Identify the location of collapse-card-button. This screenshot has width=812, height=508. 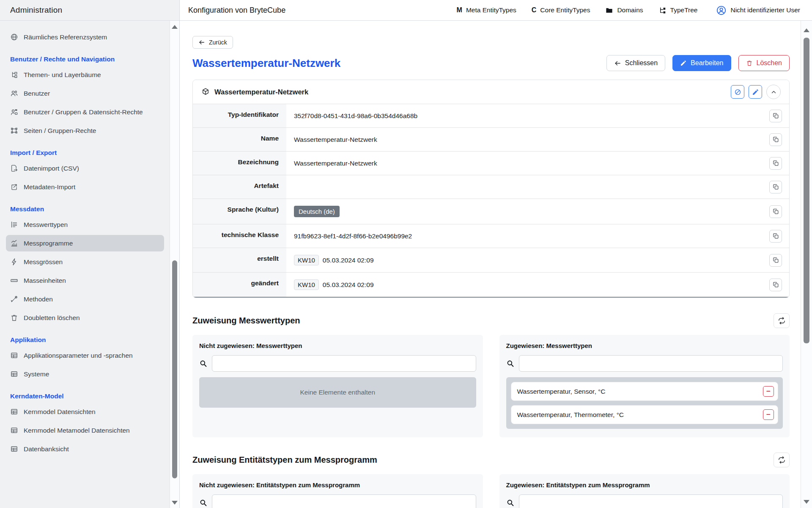
(774, 92).